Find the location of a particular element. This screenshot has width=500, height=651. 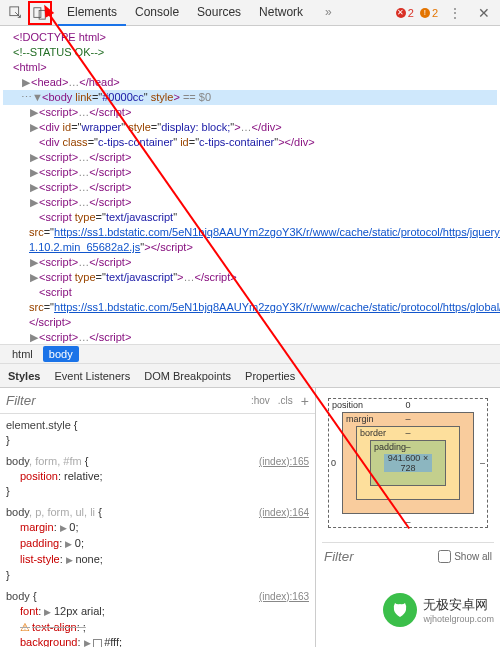

dom-line: <script type="text/javascript" src="http… is located at coordinates (250, 232).